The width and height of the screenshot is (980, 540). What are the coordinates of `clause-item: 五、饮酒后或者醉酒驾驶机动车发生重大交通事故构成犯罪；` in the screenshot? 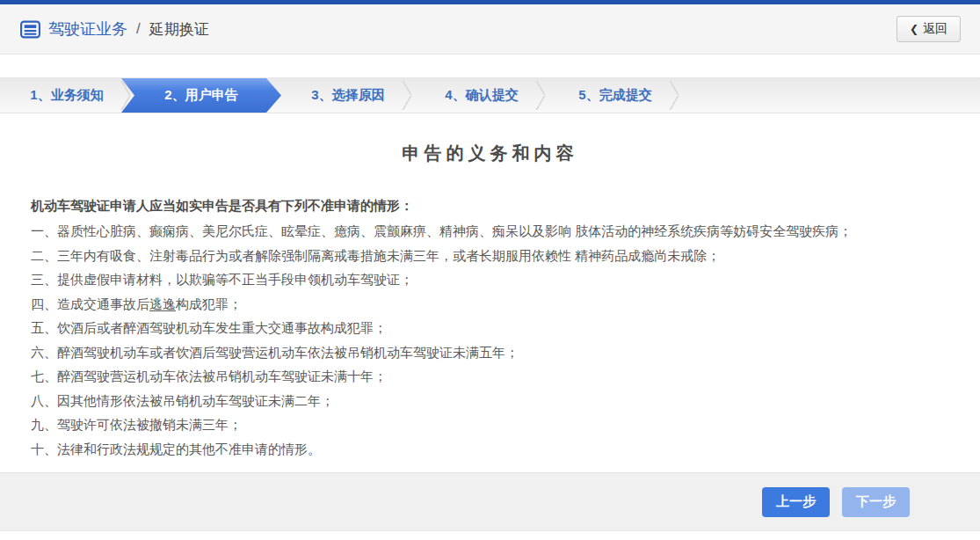 It's located at (490, 328).